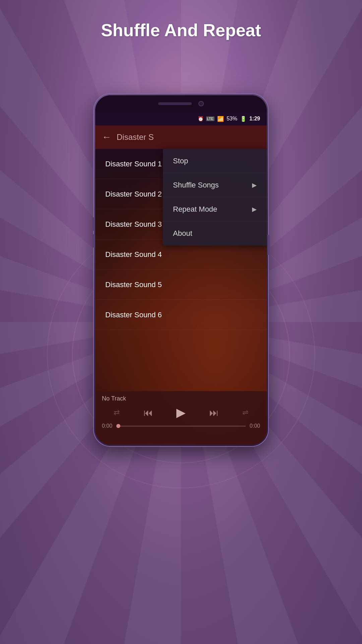 This screenshot has height=644, width=362. I want to click on phone-camera, so click(201, 104).